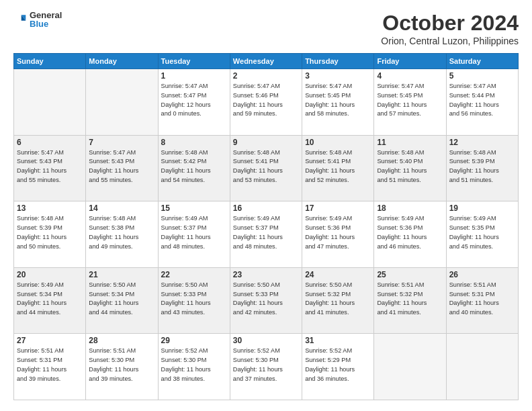 The height and width of the screenshot is (411, 532). Describe the element at coordinates (266, 367) in the screenshot. I see `calendar-day-cell: 30Sunrise: 5:52 AM Sunset: 5:30 PM Dayli…` at that location.